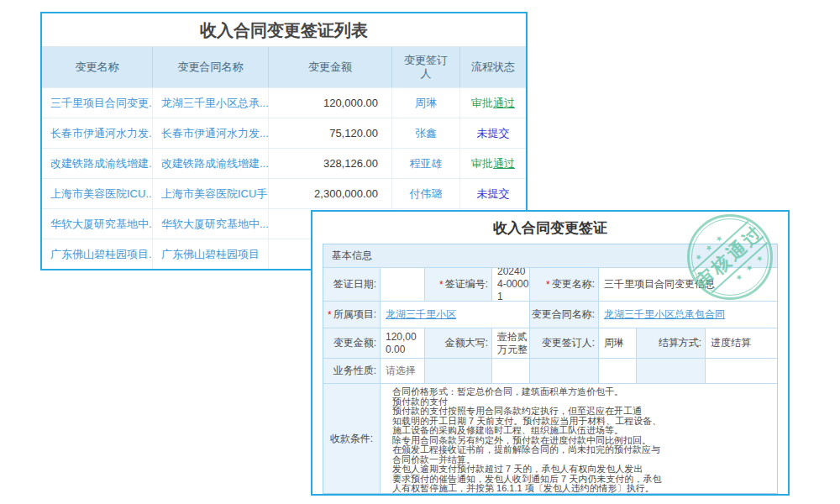 This screenshot has height=504, width=840. What do you see at coordinates (97, 223) in the screenshot?
I see `change-name-link: 华软大厦研究基地中...` at bounding box center [97, 223].